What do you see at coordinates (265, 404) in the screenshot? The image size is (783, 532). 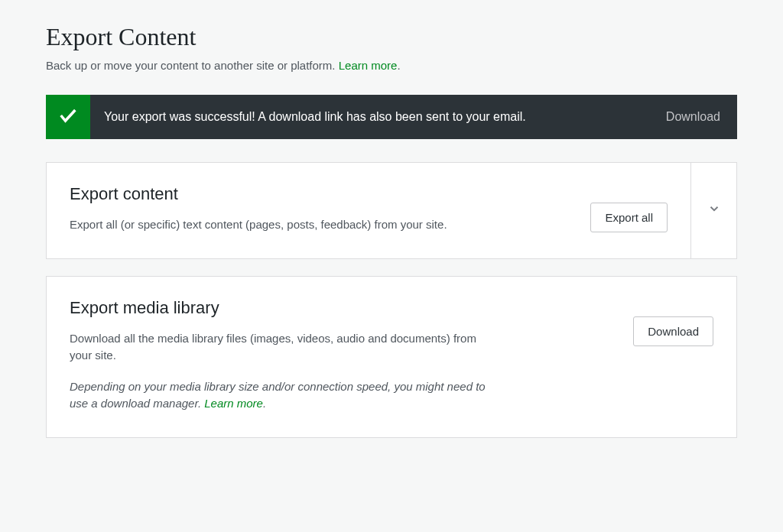 I see `note-suffix: .` at bounding box center [265, 404].